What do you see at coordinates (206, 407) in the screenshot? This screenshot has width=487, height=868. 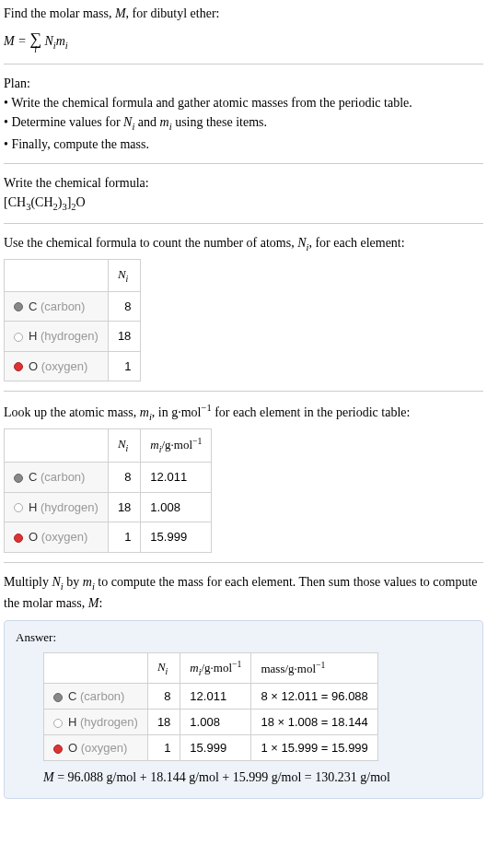 I see `lookup-exp: −1` at bounding box center [206, 407].